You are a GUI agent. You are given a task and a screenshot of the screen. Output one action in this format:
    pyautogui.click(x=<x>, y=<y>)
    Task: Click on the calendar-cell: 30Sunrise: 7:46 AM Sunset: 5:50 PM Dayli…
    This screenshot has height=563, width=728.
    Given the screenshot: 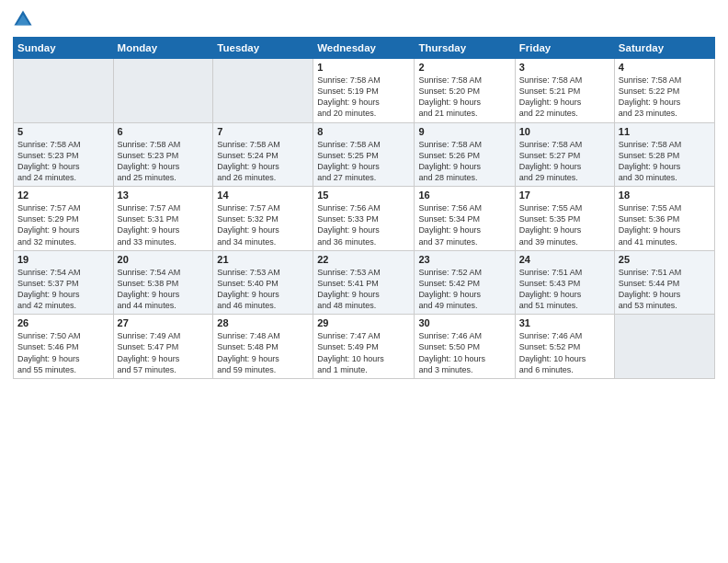 What is the action you would take?
    pyautogui.click(x=465, y=347)
    